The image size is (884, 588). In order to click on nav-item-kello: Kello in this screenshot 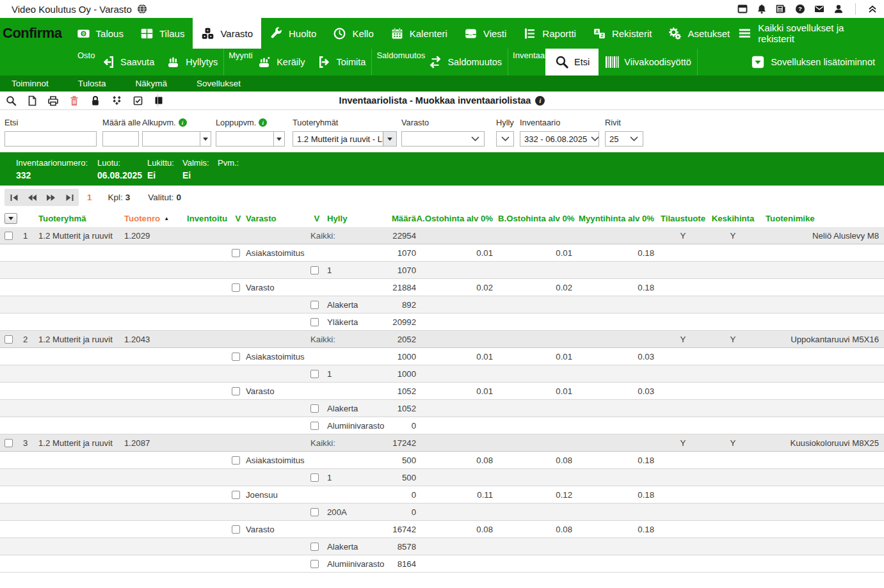, I will do `click(353, 33)`.